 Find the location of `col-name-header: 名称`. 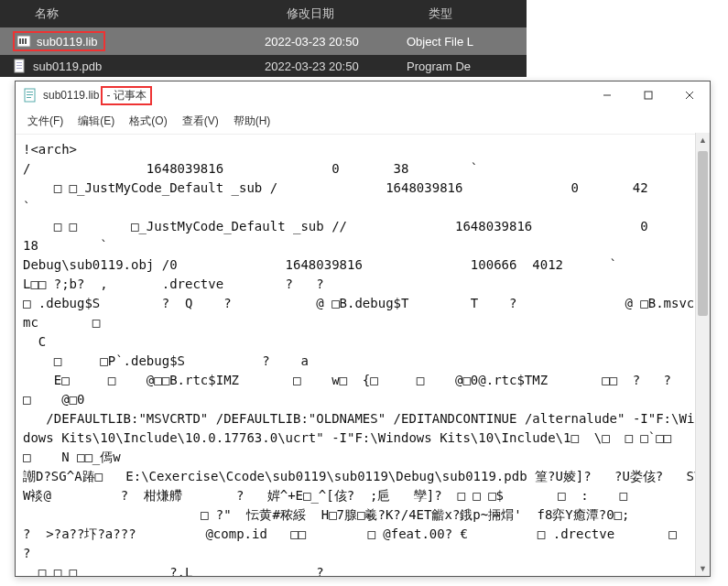

col-name-header: 名称 is located at coordinates (161, 14).